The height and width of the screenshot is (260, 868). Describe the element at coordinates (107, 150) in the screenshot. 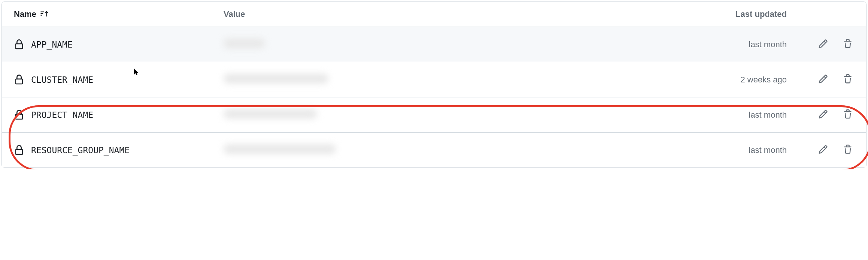

I see `cell-name: RESOURCE_GROUP_NAME` at that location.